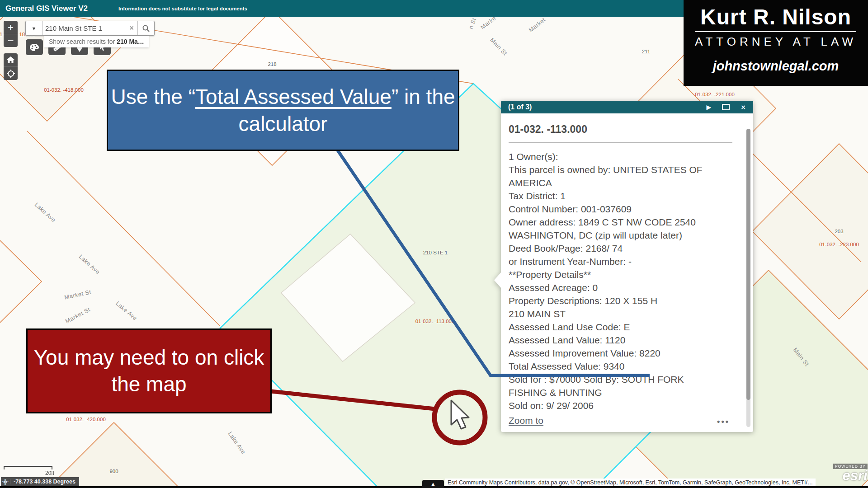 This screenshot has width=868, height=488. I want to click on search-icon, so click(146, 28).